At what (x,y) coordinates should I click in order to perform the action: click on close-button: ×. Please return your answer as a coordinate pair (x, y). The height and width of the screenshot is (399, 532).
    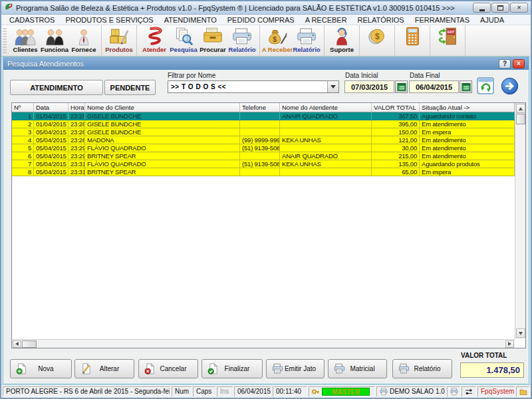
    Looking at the image, I should click on (519, 8).